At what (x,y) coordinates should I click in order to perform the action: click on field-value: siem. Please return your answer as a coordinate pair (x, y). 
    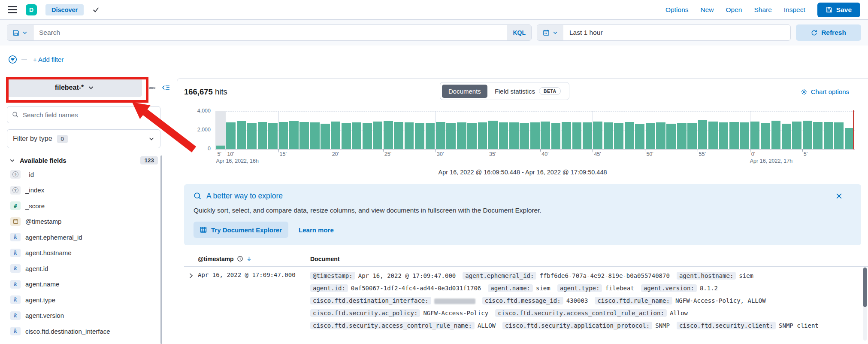
    Looking at the image, I should click on (543, 288).